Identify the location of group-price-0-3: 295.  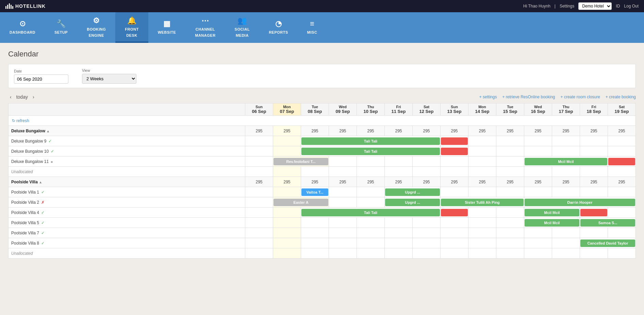
(343, 131).